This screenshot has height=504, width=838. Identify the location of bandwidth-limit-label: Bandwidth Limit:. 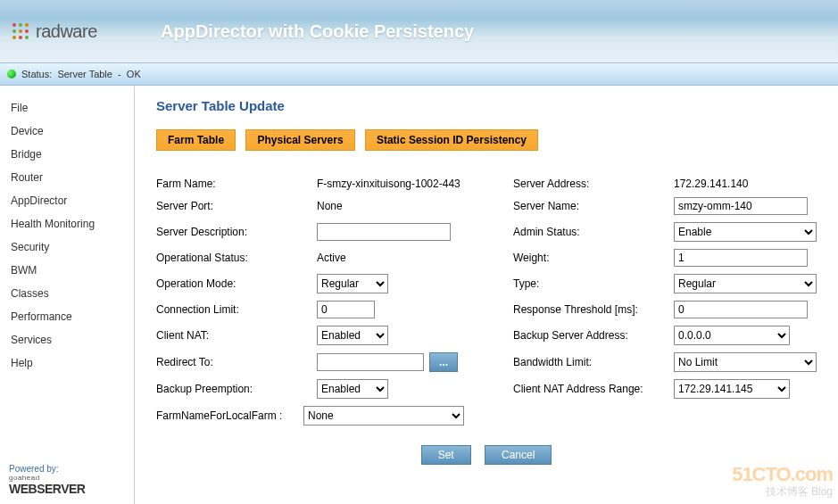
(585, 362).